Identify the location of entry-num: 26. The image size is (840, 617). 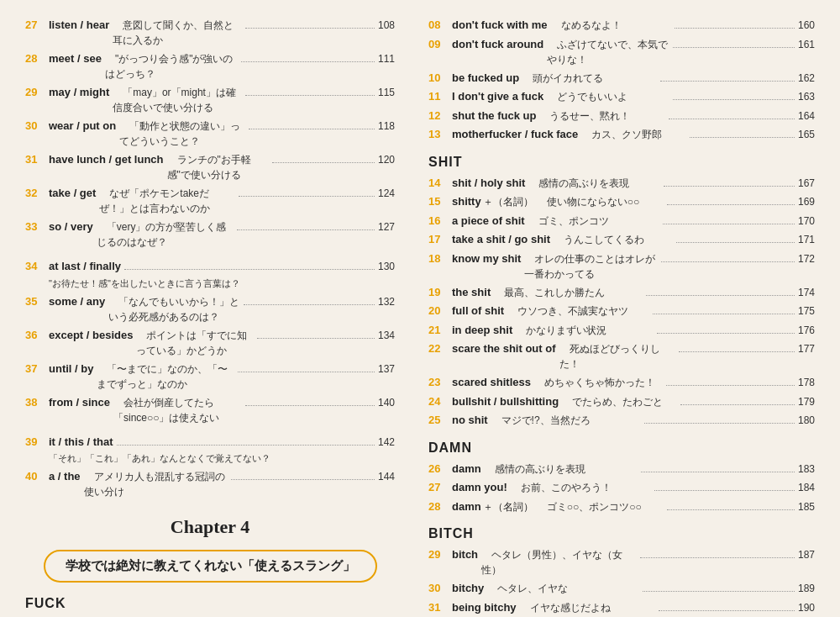
(440, 469).